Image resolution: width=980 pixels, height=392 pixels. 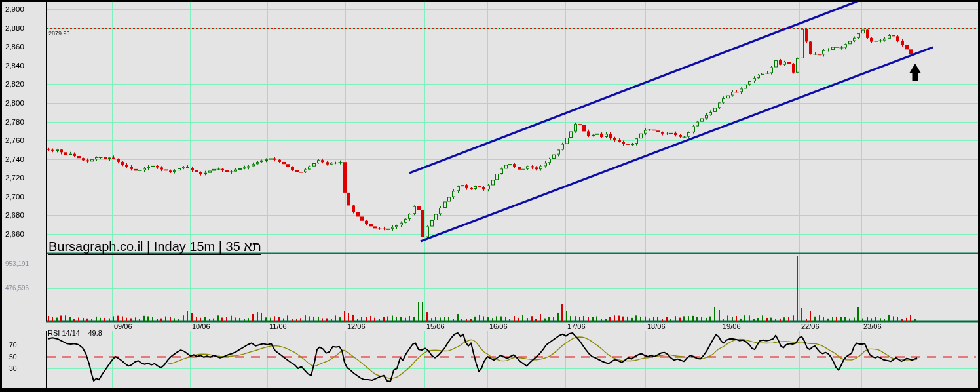 What do you see at coordinates (14, 47) in the screenshot?
I see `price-axis-label: 2,860` at bounding box center [14, 47].